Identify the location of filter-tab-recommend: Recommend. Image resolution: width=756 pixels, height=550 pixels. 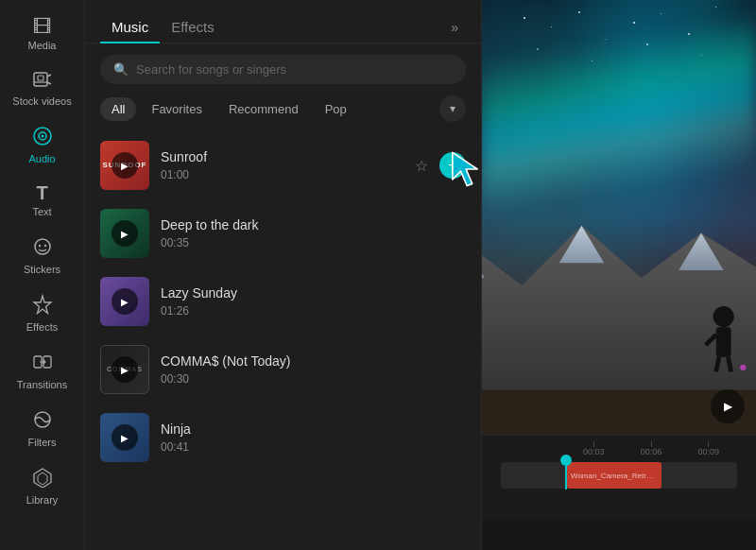
(264, 110).